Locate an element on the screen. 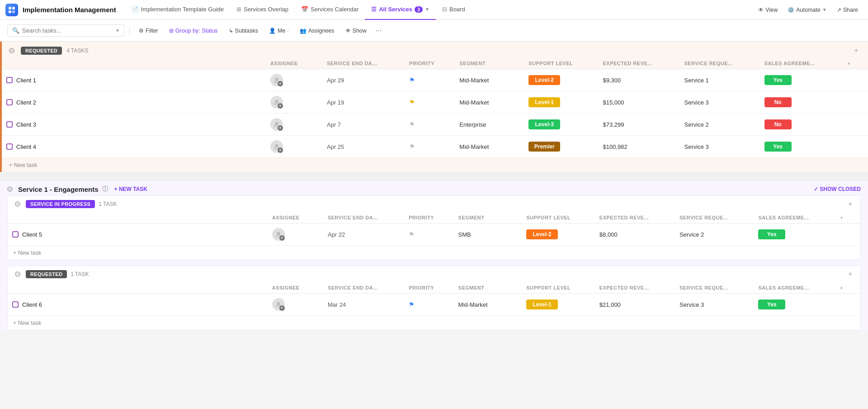  show-closed-button: ✓ SHOW CLOSED is located at coordinates (837, 189).